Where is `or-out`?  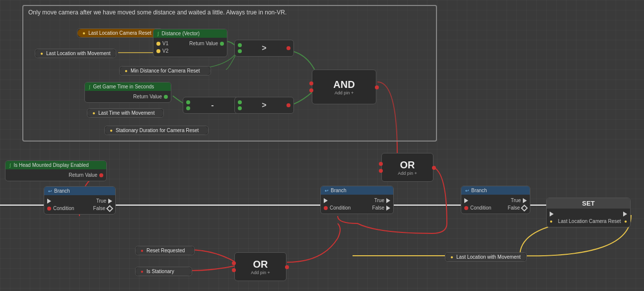
or-out is located at coordinates (434, 168).